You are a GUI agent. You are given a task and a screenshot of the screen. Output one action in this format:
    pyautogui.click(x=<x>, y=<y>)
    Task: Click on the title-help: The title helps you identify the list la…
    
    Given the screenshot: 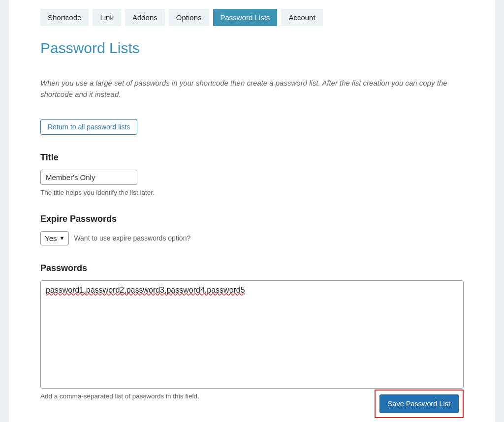 What is the action you would take?
    pyautogui.click(x=252, y=193)
    